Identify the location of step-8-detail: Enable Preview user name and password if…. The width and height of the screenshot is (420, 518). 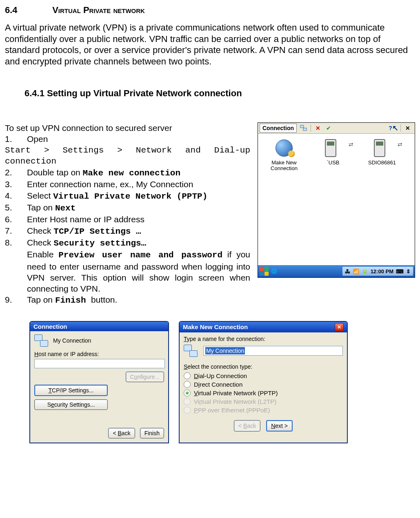
(139, 272).